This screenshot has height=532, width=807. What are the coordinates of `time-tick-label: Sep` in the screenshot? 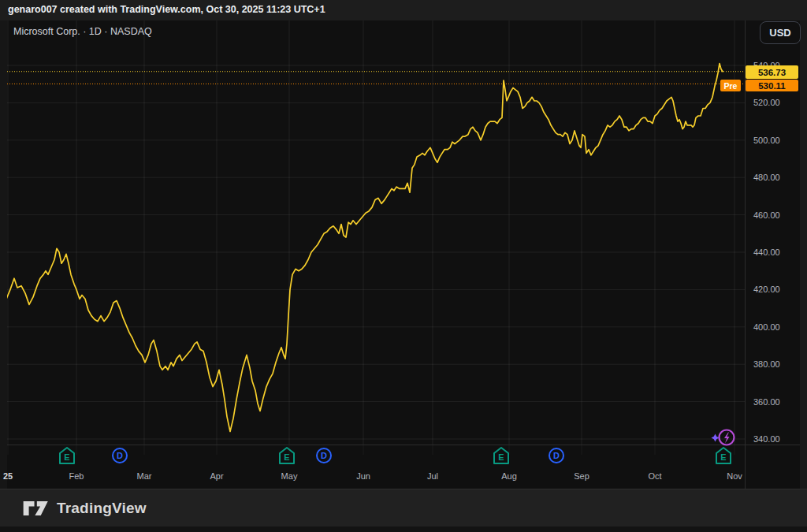 It's located at (582, 476).